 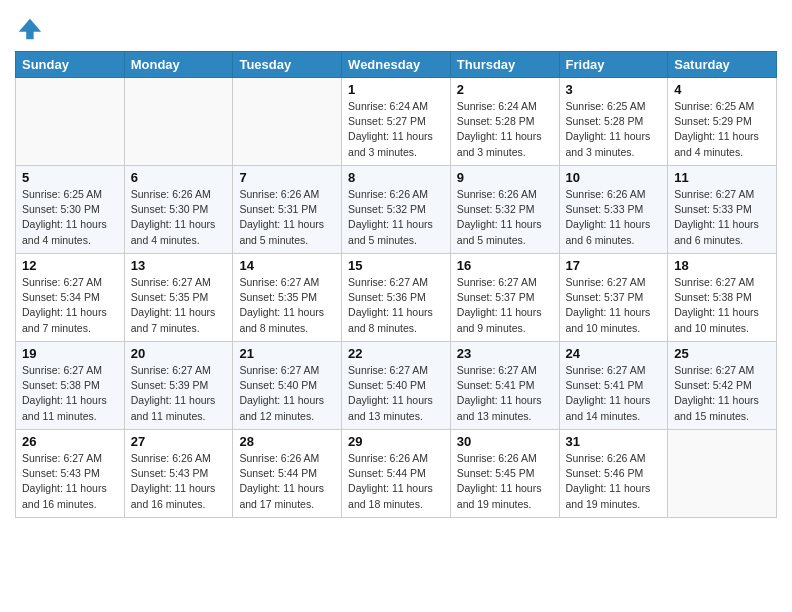 I want to click on weekday-header-saturday: Saturday, so click(x=722, y=65).